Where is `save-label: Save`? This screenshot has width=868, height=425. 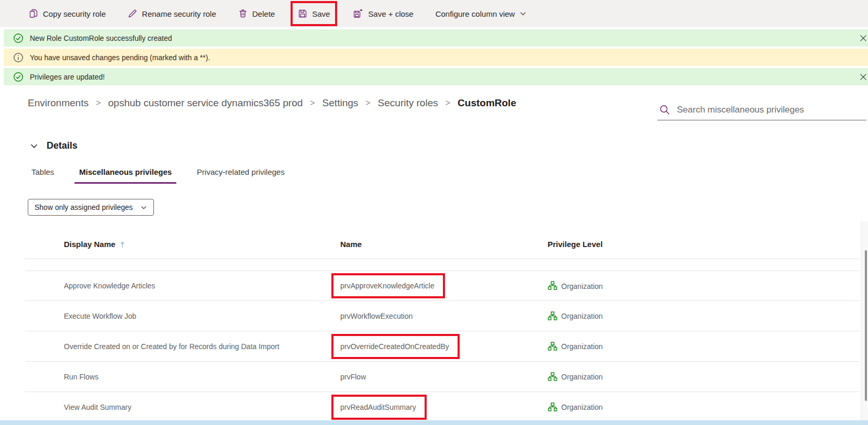
save-label: Save is located at coordinates (321, 14).